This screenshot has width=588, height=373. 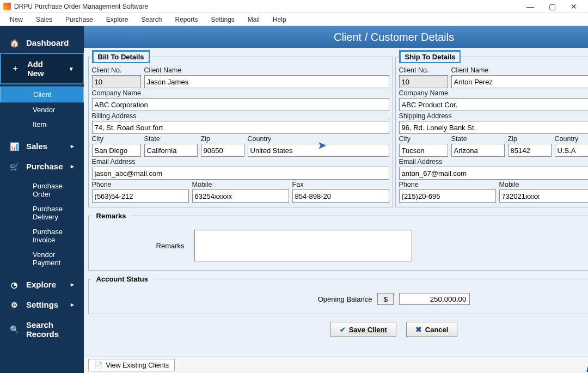 I want to click on sidebar-subitem-vendor: Vendor, so click(x=42, y=110).